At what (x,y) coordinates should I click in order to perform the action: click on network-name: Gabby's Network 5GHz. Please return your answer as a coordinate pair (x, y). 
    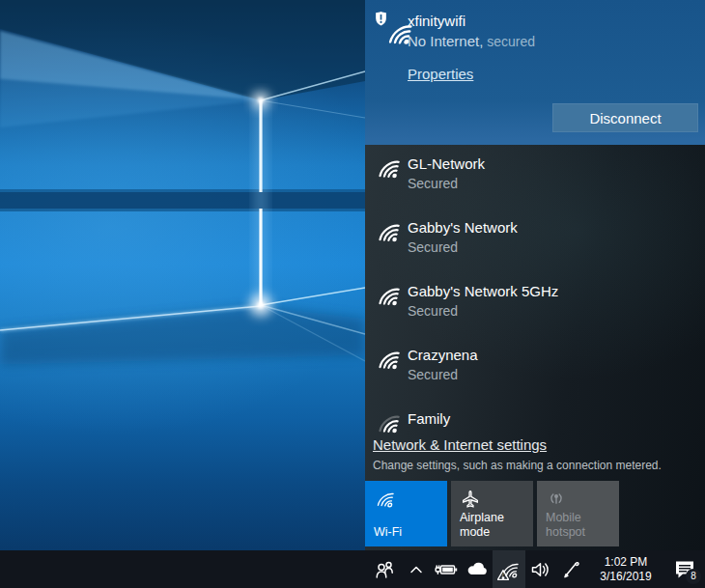
    Looking at the image, I should click on (483, 292).